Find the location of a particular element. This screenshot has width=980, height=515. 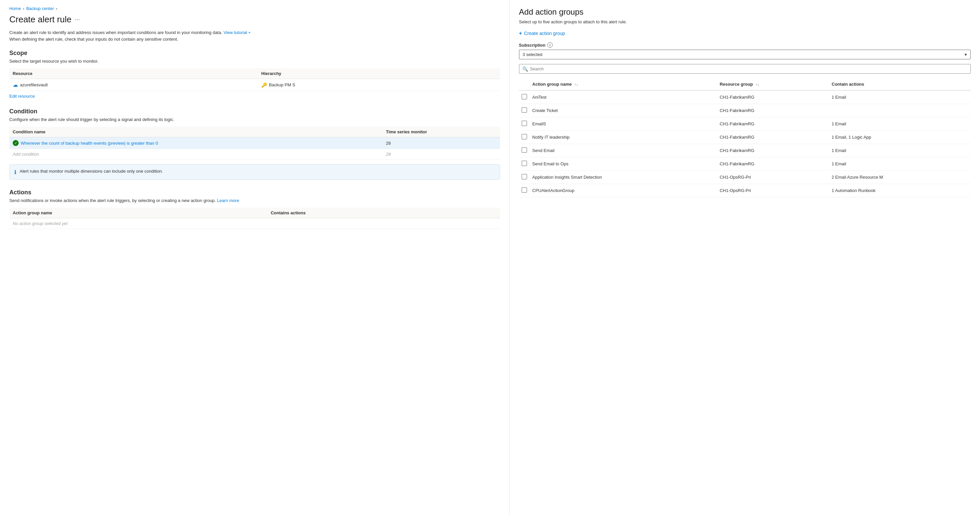

ag-row-ca-cell-0: 1 Email is located at coordinates (900, 97).